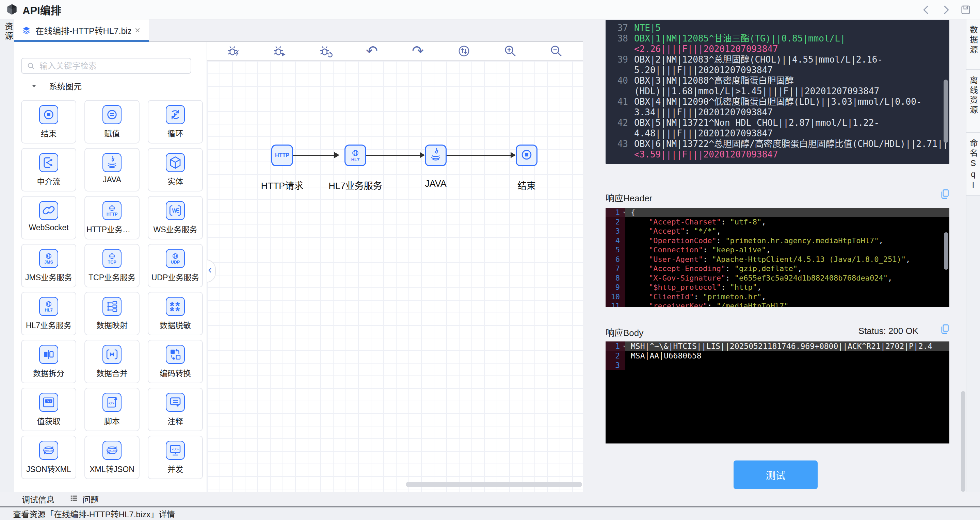  I want to click on tab-debug-info: 调试信息, so click(38, 499).